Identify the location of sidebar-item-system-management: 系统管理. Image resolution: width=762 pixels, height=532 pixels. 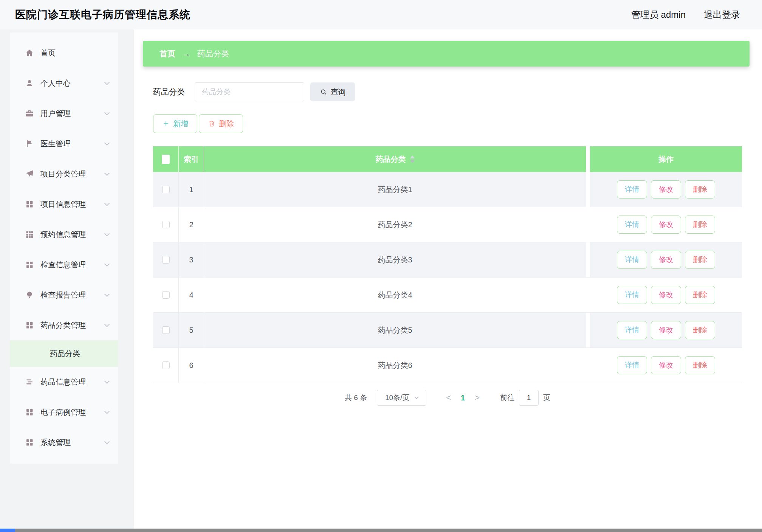
(64, 442).